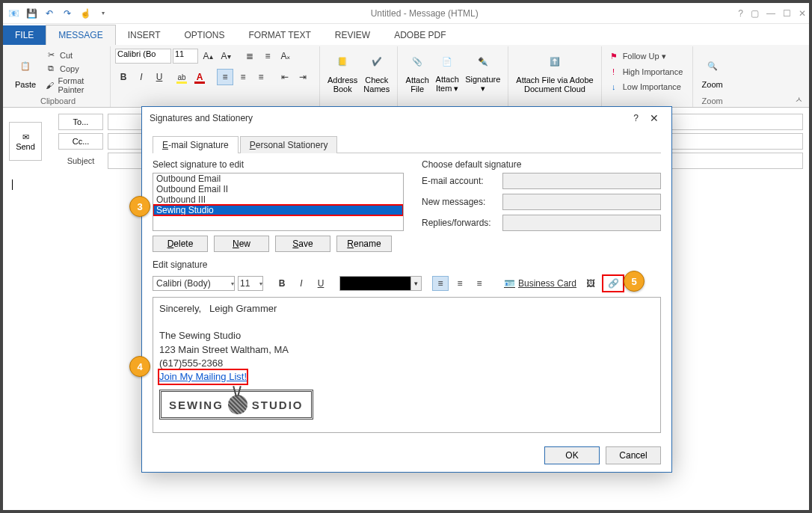  I want to click on new-messages-select, so click(582, 202).